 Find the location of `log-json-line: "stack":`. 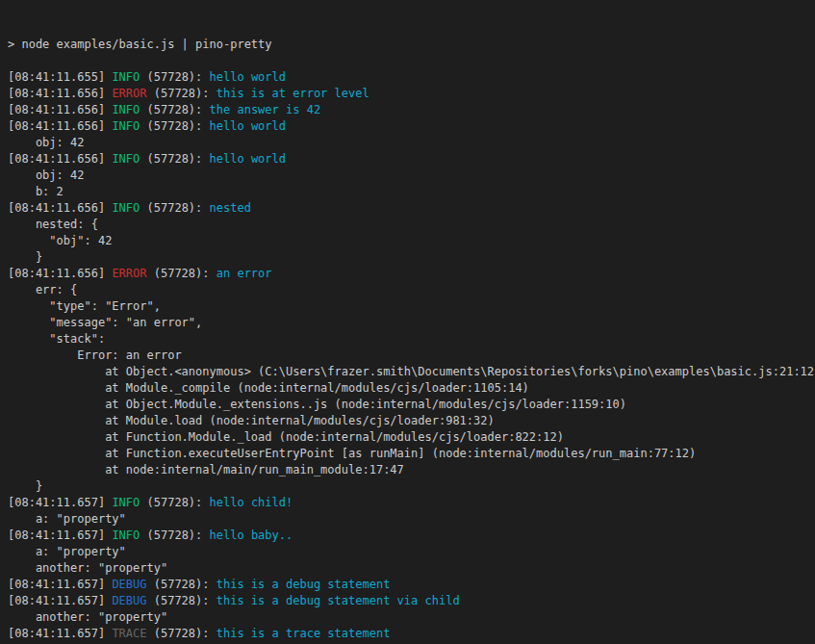

log-json-line: "stack": is located at coordinates (412, 339).